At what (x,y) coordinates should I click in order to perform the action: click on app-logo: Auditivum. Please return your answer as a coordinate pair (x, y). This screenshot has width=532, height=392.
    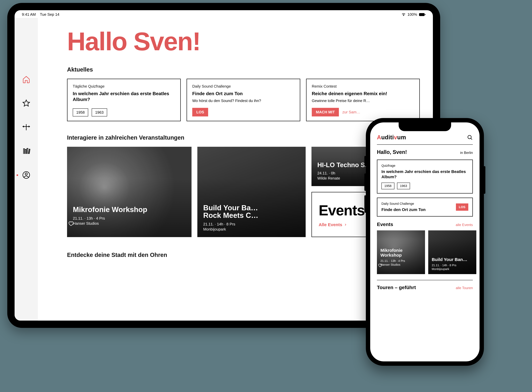
    Looking at the image, I should click on (392, 137).